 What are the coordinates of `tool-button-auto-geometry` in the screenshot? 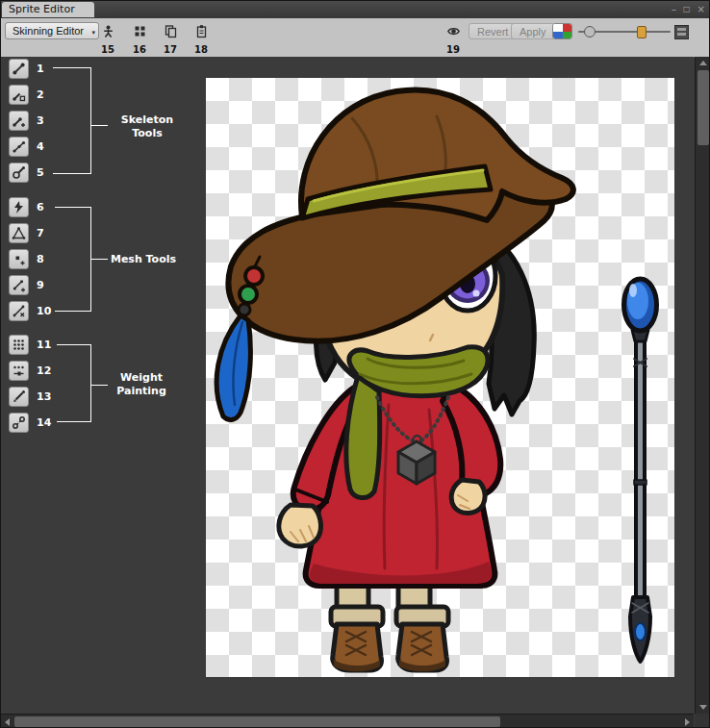 It's located at (19, 208).